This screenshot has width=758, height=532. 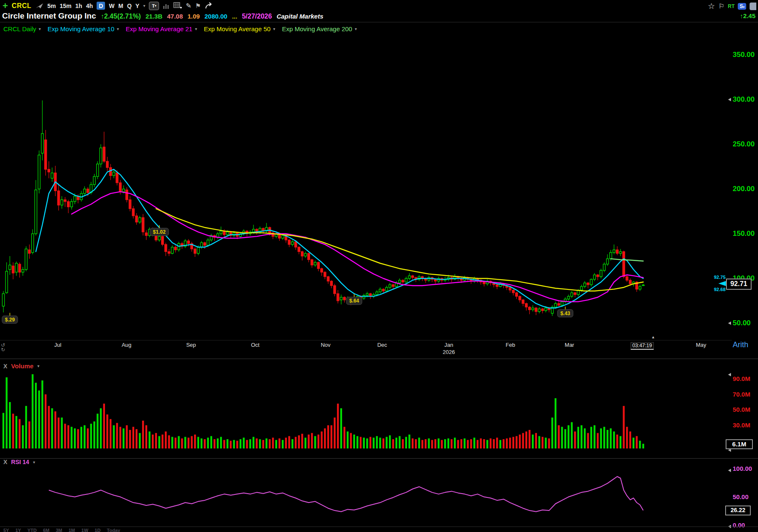 What do you see at coordinates (240, 29) in the screenshot?
I see `legend-ema50: Exp Moving Average 50▾` at bounding box center [240, 29].